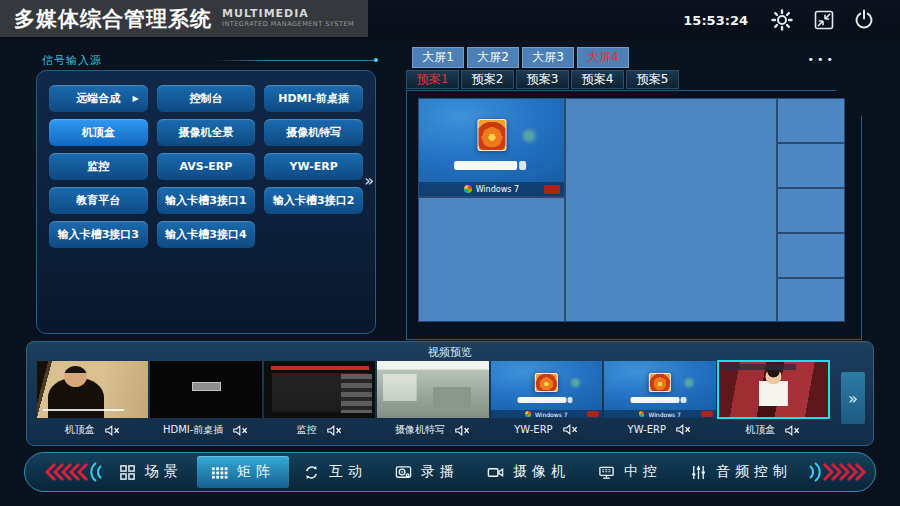 Image resolution: width=900 pixels, height=506 pixels. What do you see at coordinates (369, 180) in the screenshot?
I see `panel-expand-icon: »` at bounding box center [369, 180].